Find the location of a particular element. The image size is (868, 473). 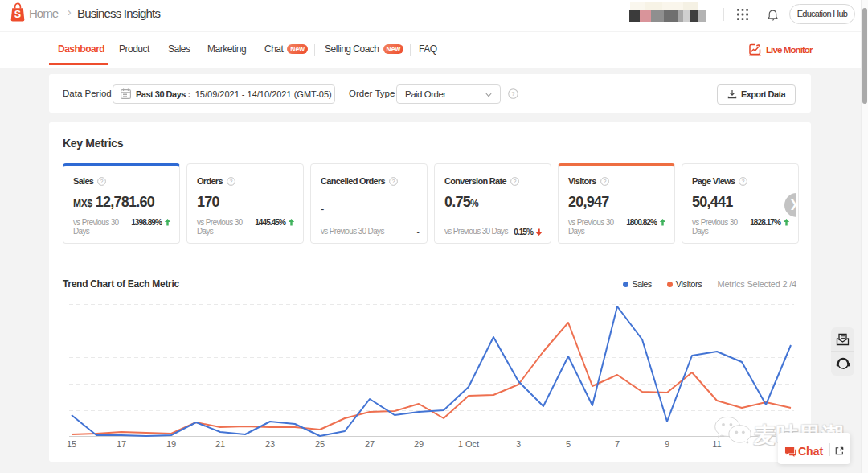

svg-text: 27 is located at coordinates (370, 444).